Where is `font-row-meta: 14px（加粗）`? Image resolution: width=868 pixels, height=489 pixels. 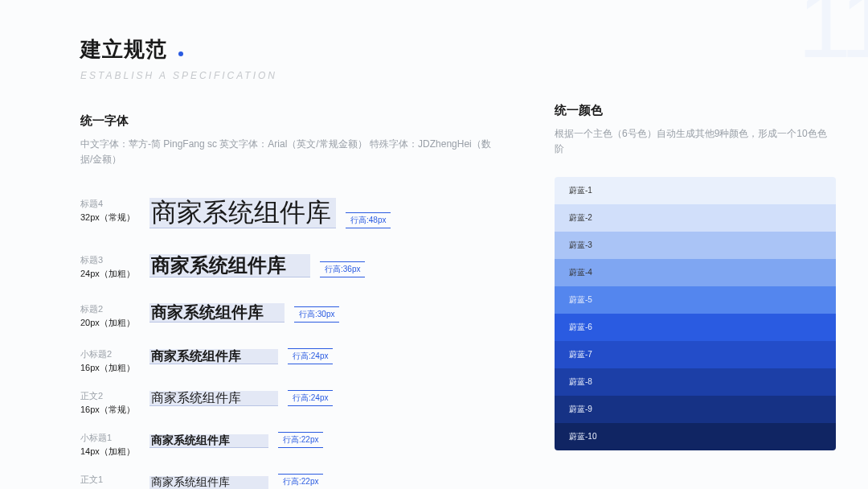 font-row-meta: 14px（加粗） is located at coordinates (112, 452).